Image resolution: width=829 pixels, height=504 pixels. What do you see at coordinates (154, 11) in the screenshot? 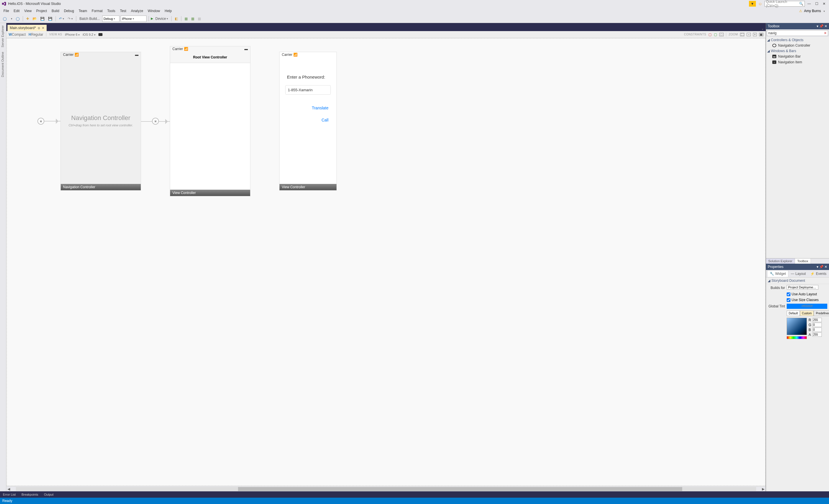
I see `menu-window: Window` at bounding box center [154, 11].